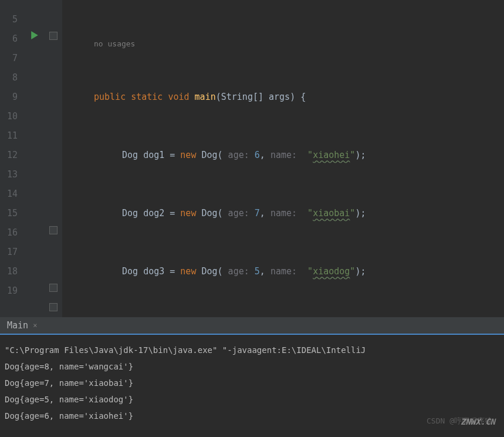 The image size is (504, 437). I want to click on run-icon, so click(35, 36).